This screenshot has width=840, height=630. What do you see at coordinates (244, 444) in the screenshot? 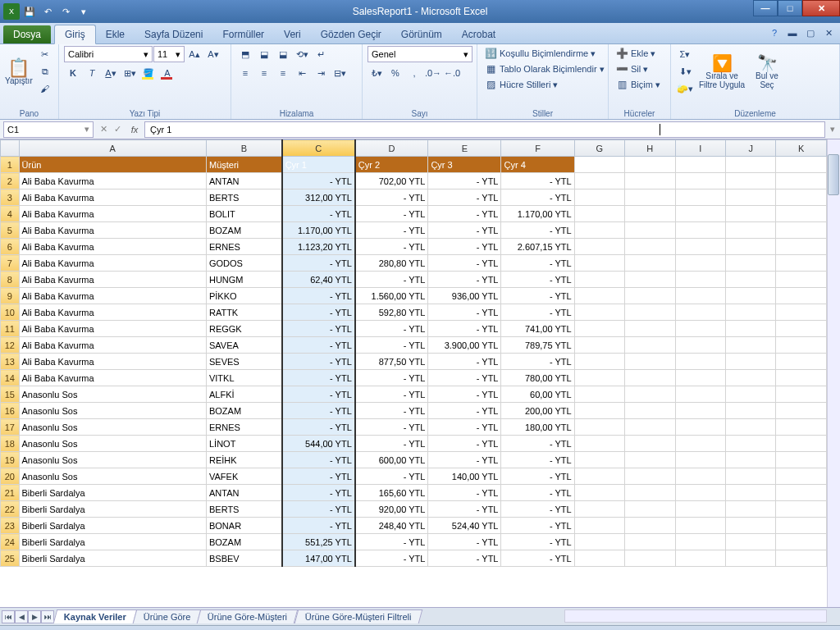
I see `cell: LİNOT` at bounding box center [244, 444].